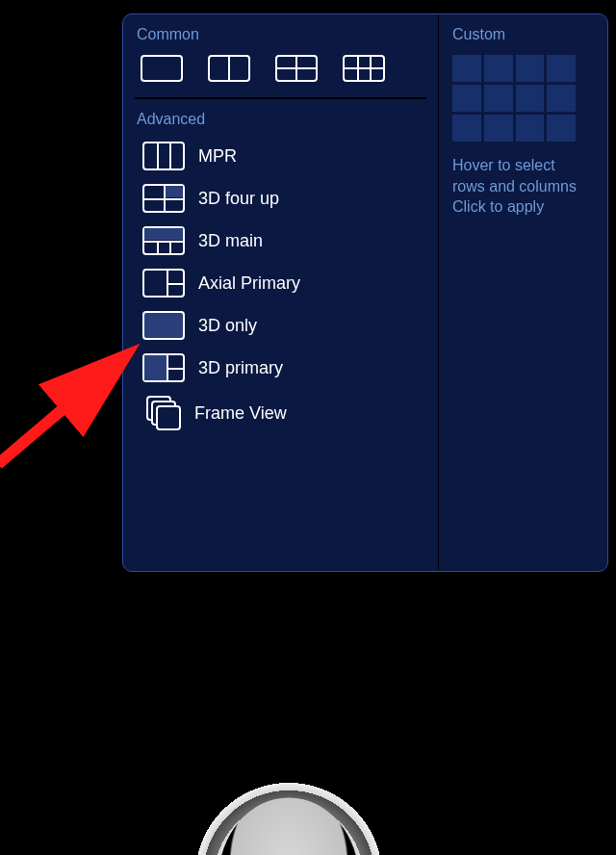 Image resolution: width=616 pixels, height=855 pixels. Describe the element at coordinates (296, 68) in the screenshot. I see `layout-2x2-icon` at that location.